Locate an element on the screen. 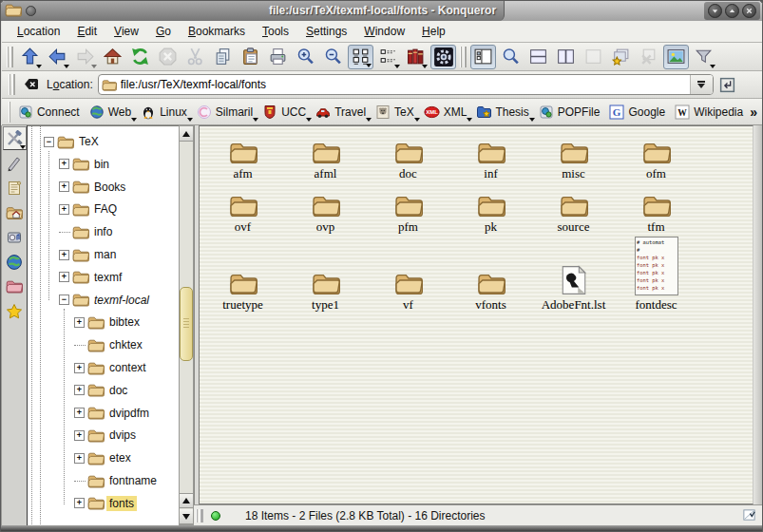 Image resolution: width=763 pixels, height=532 pixels. menu-location: Location is located at coordinates (38, 31).